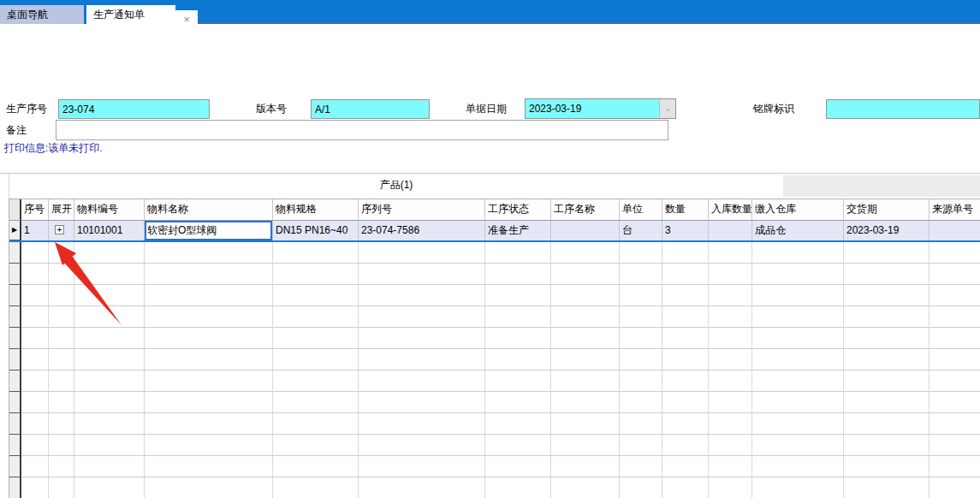 This screenshot has height=498, width=980. I want to click on grid-cell: DN15 PN16~40, so click(316, 231).